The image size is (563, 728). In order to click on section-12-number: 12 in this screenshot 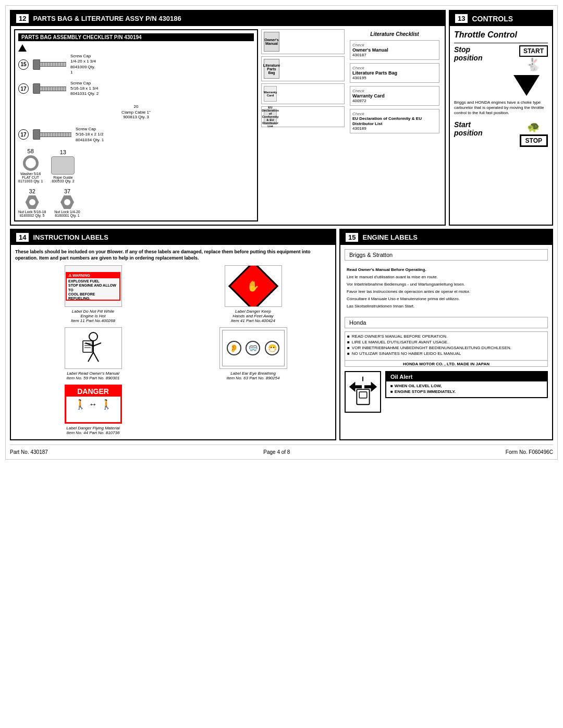, I will do `click(22, 19)`.